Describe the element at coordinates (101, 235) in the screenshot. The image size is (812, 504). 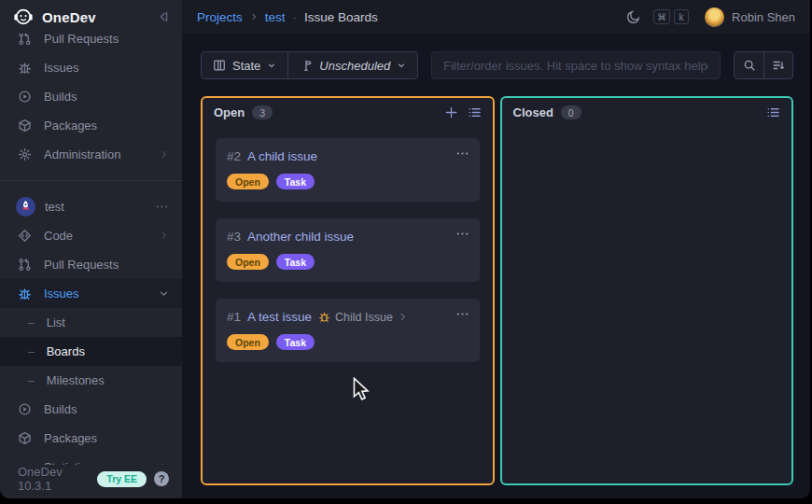
I see `sidebar-item-label: Code` at that location.